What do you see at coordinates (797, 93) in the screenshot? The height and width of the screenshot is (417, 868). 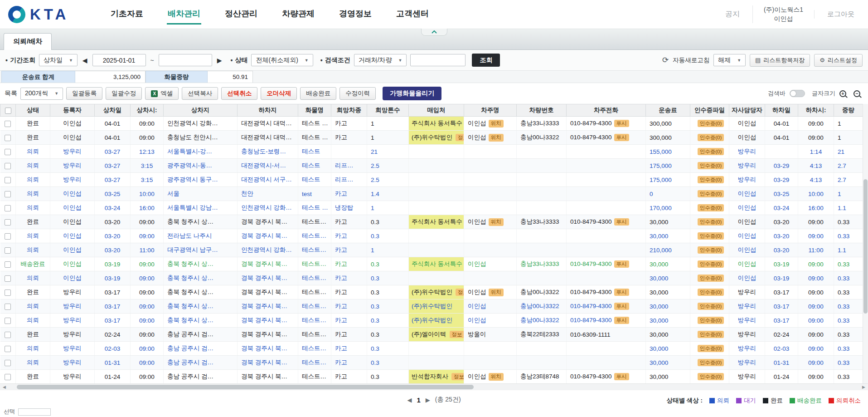 I see `searchbar-toggle` at bounding box center [797, 93].